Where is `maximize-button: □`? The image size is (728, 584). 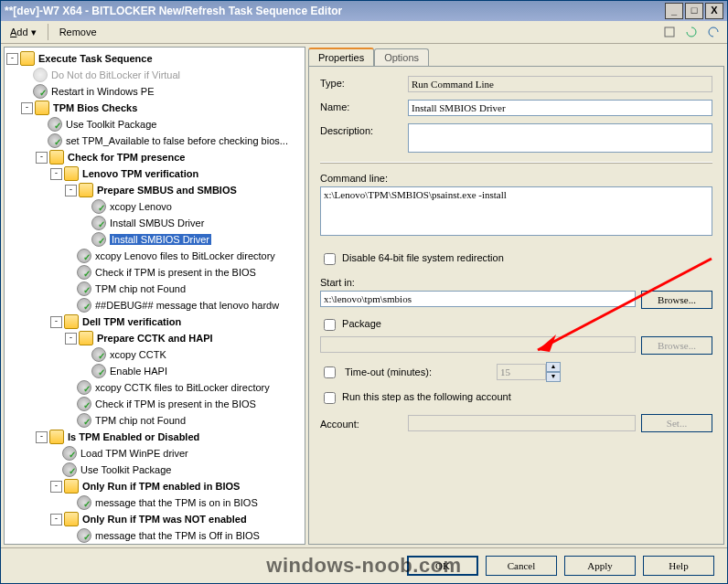
maximize-button: □ is located at coordinates (694, 11).